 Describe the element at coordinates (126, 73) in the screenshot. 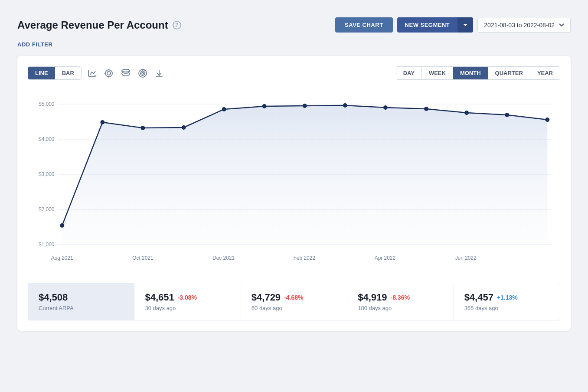

I see `stack-icon` at that location.